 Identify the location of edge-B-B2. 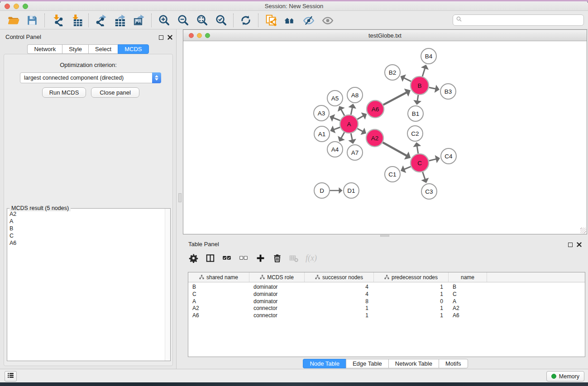
(407, 80).